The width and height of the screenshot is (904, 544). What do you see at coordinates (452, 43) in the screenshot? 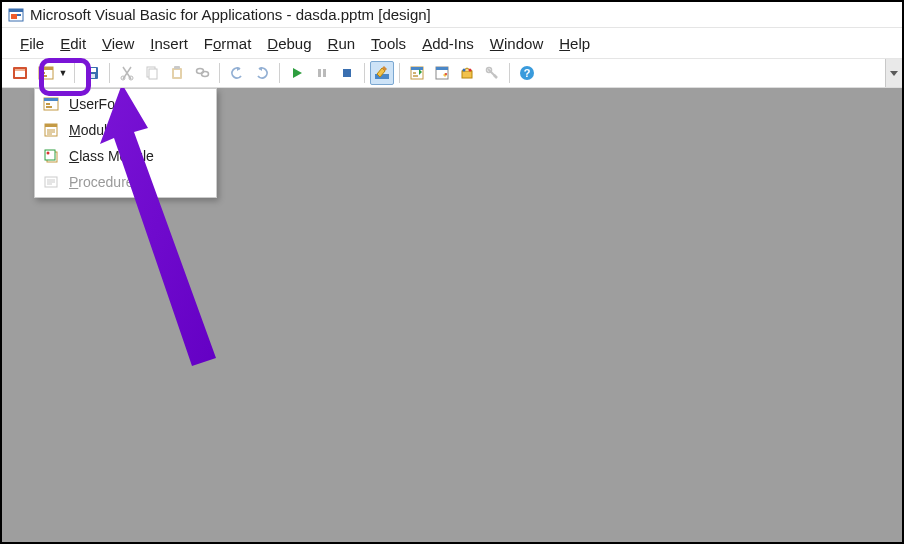
I see `menu-bar: File Edit View Insert Format Debug Run T…` at bounding box center [452, 43].